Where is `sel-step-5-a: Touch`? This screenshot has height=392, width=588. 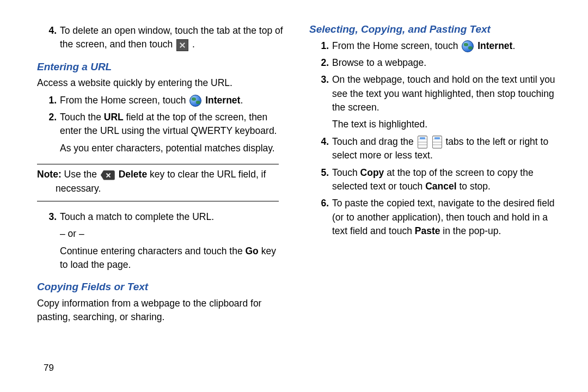
sel-step-5-a: Touch is located at coordinates (346, 173).